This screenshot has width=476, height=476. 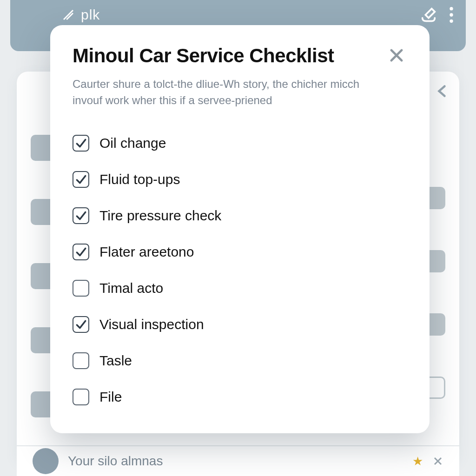 I want to click on checklist-item: Fluid top-ups, so click(x=240, y=179).